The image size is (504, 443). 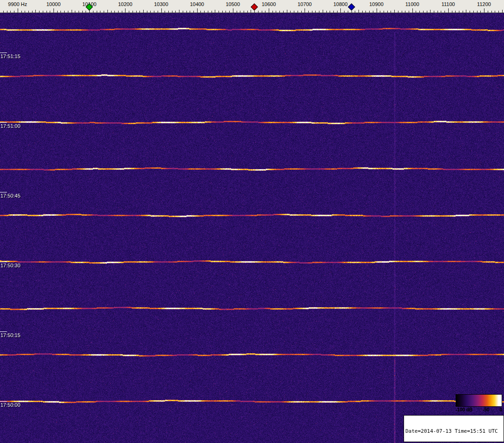 What do you see at coordinates (351, 7) in the screenshot?
I see `marker-blue-diamond` at bounding box center [351, 7].